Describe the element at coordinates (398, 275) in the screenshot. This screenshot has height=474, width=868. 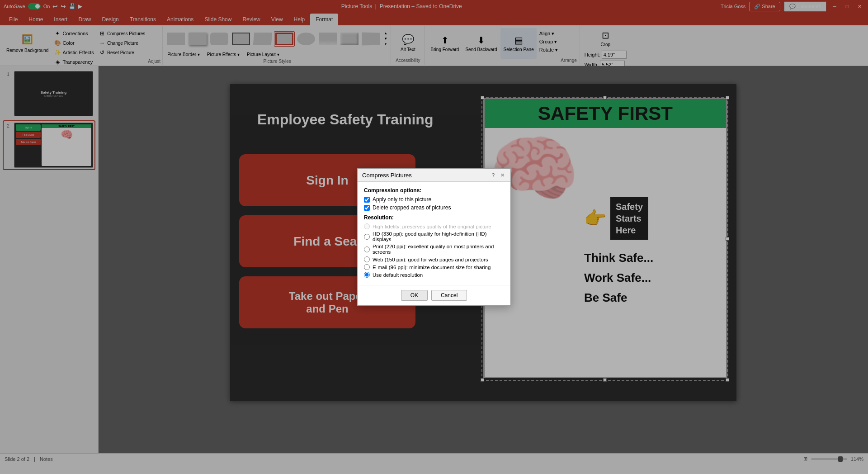
I see `resolution-default-label: Use default resolution` at that location.